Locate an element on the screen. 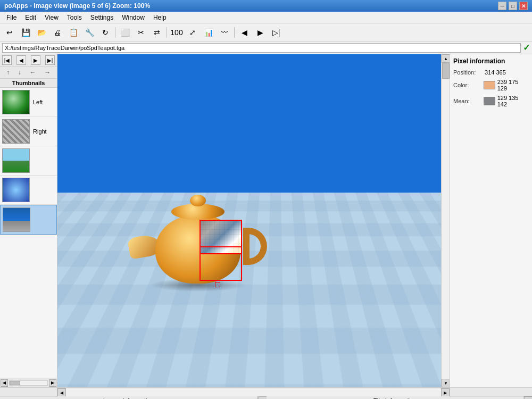 Image resolution: width=532 pixels, height=399 pixels. toolbar-save-btn: 💾 is located at coordinates (26, 32).